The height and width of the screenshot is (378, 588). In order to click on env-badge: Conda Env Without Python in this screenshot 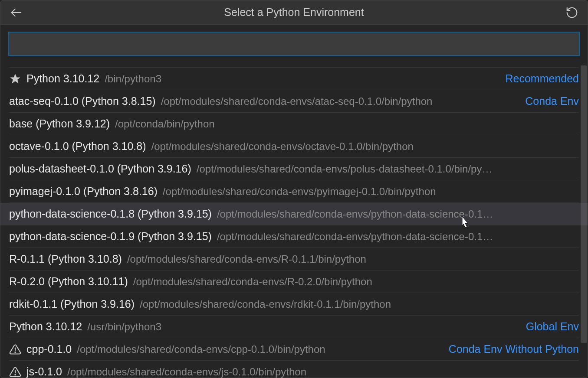, I will do `click(514, 349)`.